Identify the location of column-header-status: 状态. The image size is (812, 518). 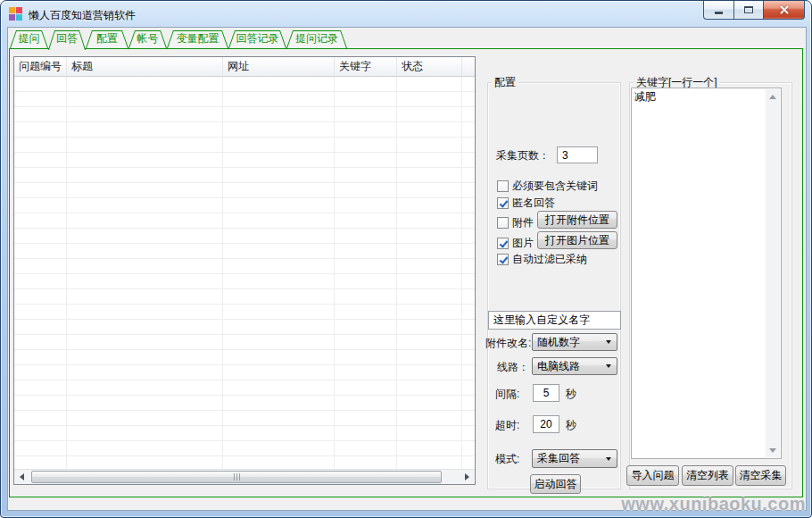
(430, 67).